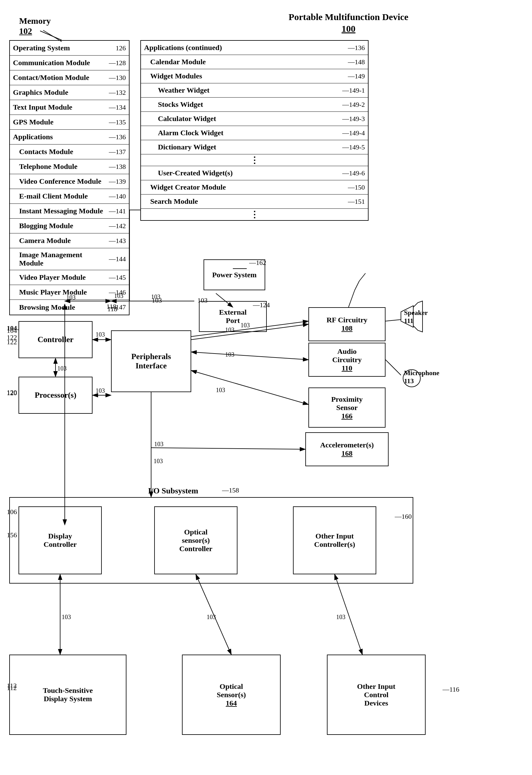 The height and width of the screenshot is (775, 532). What do you see at coordinates (347, 324) in the screenshot?
I see `rf-label: RF Circuitry108` at bounding box center [347, 324].